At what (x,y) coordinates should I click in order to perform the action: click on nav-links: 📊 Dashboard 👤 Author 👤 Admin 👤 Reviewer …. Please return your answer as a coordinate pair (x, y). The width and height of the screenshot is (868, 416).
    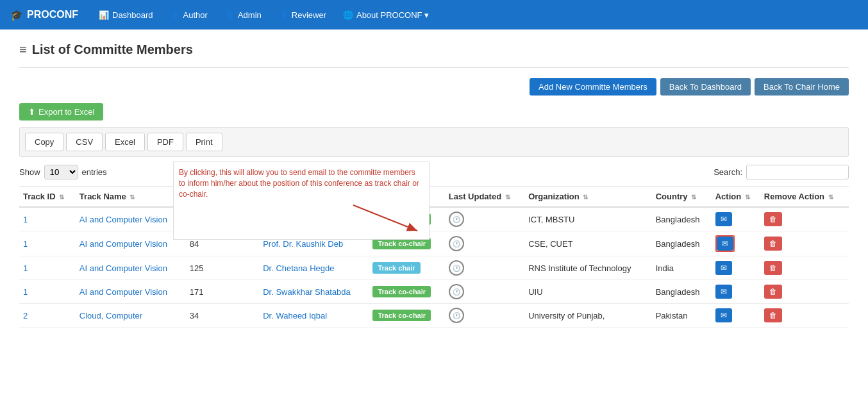
    Looking at the image, I should click on (264, 15).